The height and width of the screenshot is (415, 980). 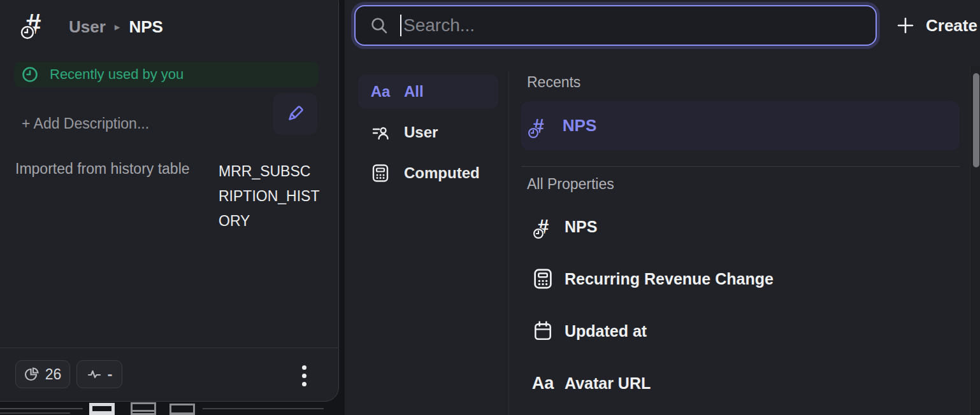 What do you see at coordinates (54, 374) in the screenshot?
I see `usage-count: 26` at bounding box center [54, 374].